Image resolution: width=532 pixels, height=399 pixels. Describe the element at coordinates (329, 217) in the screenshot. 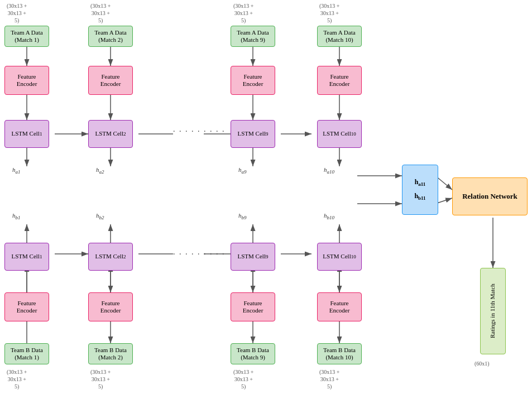

I see `h-b10-label: hb10` at that location.